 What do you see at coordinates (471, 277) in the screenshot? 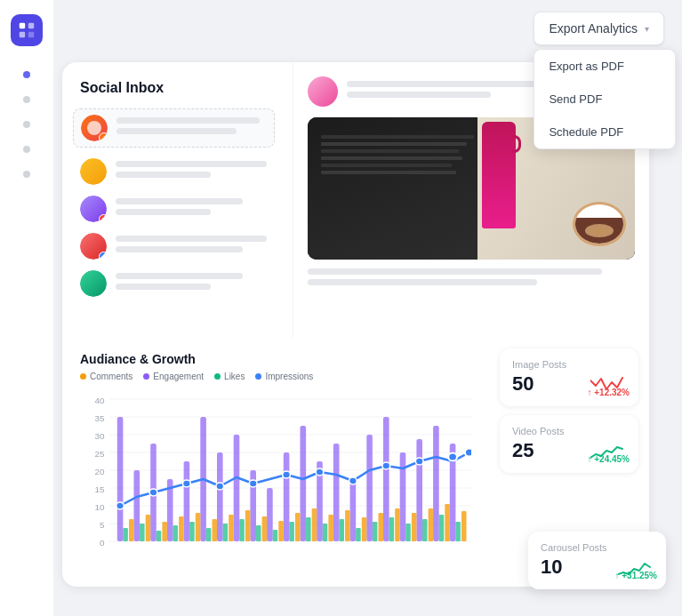
I see `post-caption` at bounding box center [471, 277].